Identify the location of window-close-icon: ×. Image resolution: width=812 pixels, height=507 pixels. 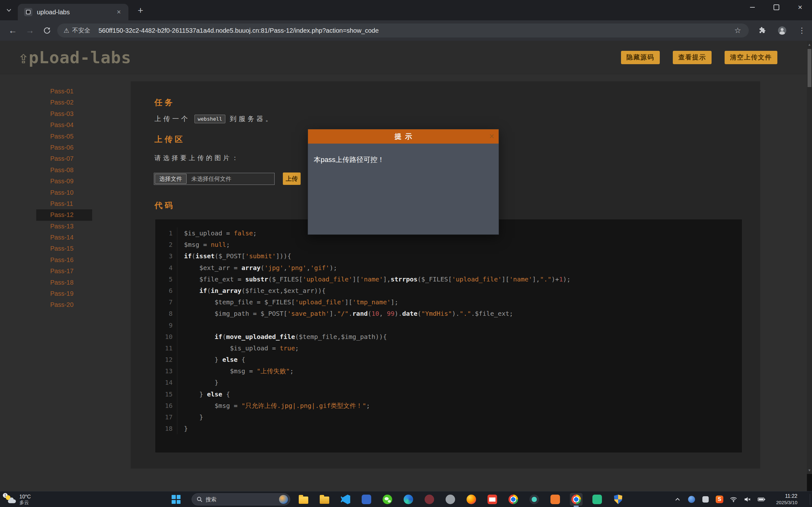
(800, 7).